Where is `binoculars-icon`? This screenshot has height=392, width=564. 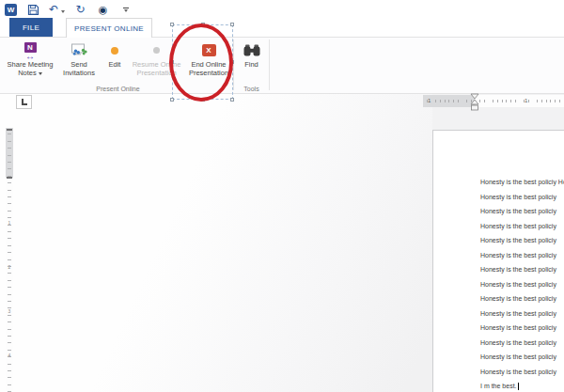
binoculars-icon is located at coordinates (252, 51).